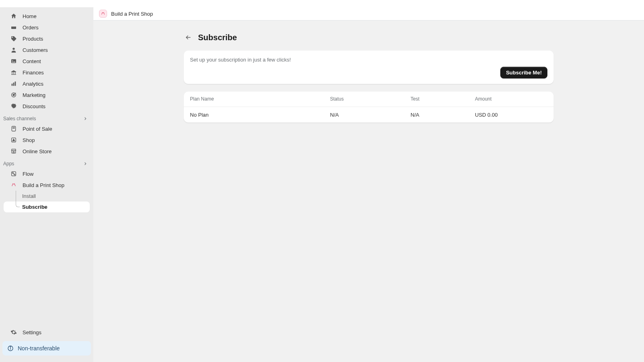  What do you see at coordinates (34, 95) in the screenshot?
I see `sidebar-item-label: Marketing` at bounding box center [34, 95].